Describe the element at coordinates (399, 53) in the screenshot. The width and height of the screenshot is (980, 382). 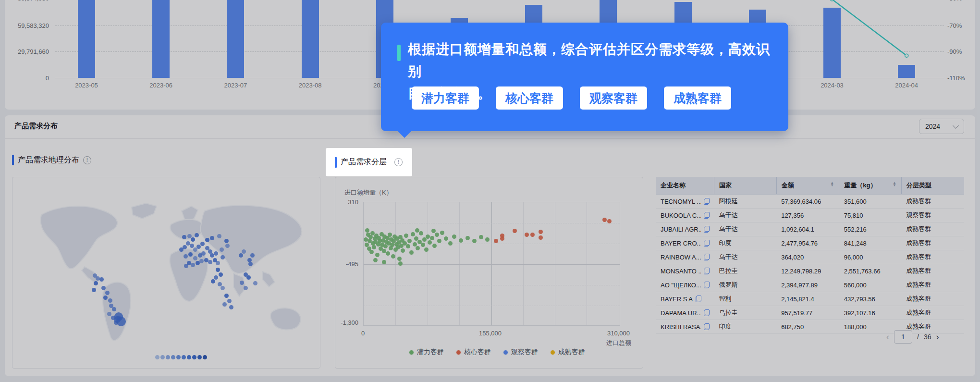
I see `tooltip-accent-bar` at that location.